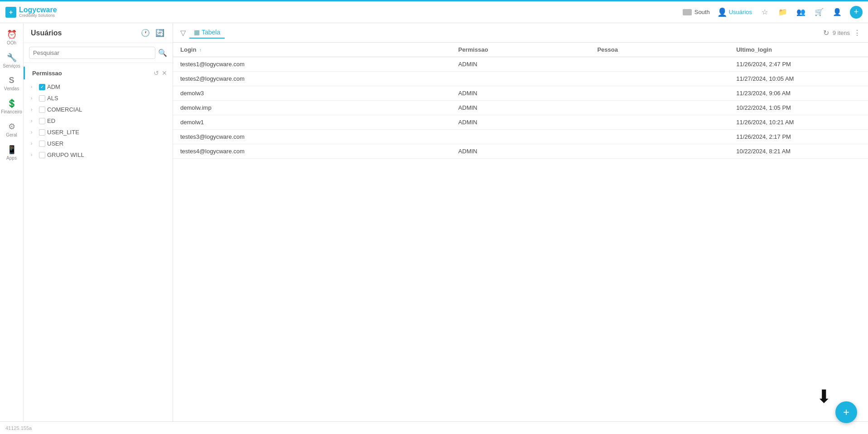 Image resolution: width=868 pixels, height=434 pixels. Describe the element at coordinates (92, 53) in the screenshot. I see `search-input` at that location.